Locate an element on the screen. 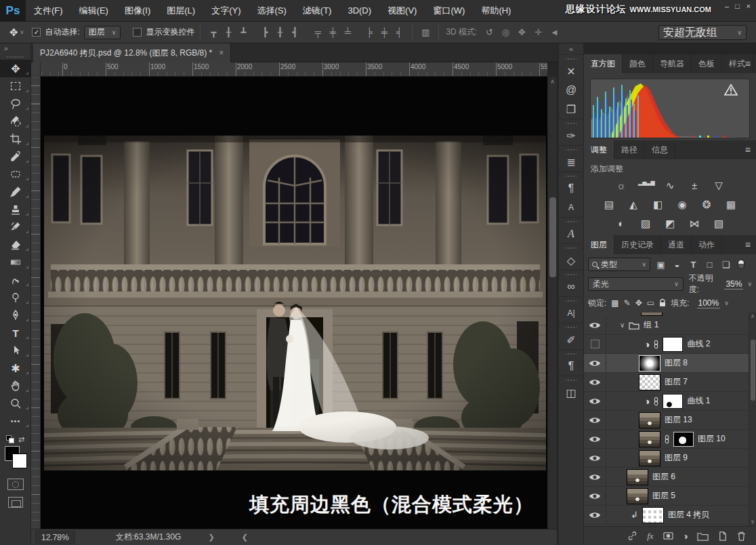 This screenshot has height=545, width=756. lock-position-icon: ✥ is located at coordinates (639, 303).